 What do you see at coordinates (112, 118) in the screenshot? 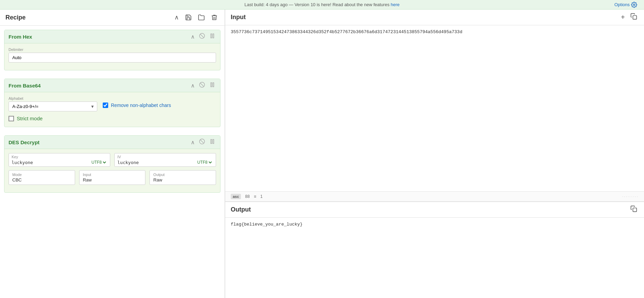
I see `strict-mode-row: Strict mode` at bounding box center [112, 118].